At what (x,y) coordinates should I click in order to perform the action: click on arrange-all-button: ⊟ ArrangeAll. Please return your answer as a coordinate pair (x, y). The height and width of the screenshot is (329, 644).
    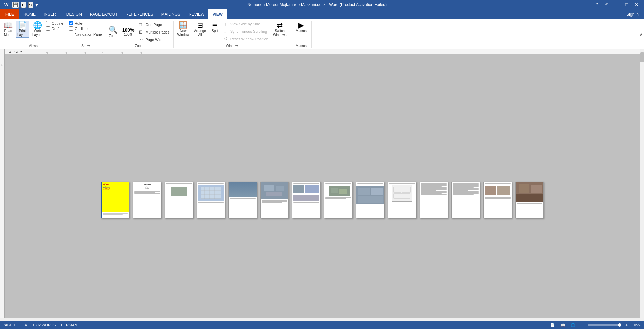
    Looking at the image, I should click on (200, 29).